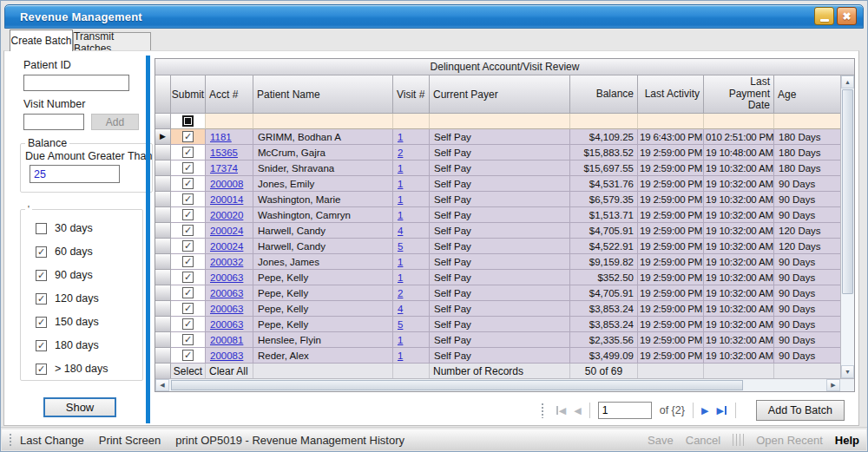 The image size is (868, 452). Describe the element at coordinates (847, 16) in the screenshot. I see `close-button: ✖` at that location.